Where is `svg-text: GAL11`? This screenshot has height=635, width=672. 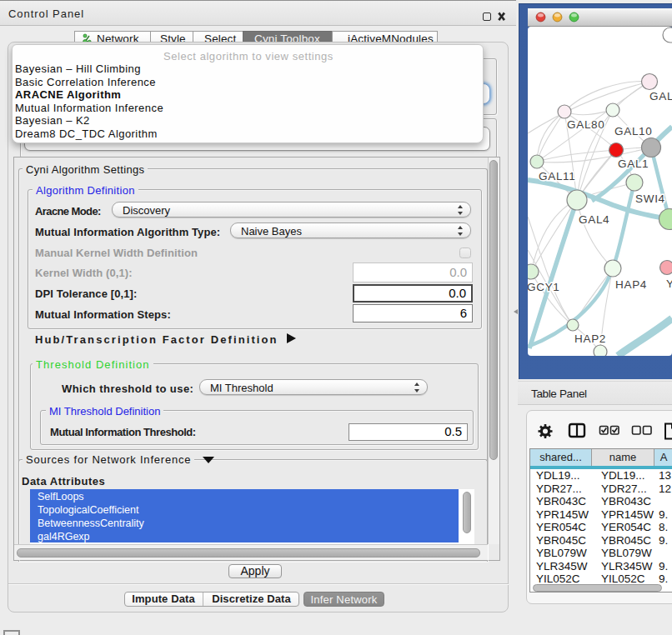 svg-text: GAL11 is located at coordinates (557, 177).